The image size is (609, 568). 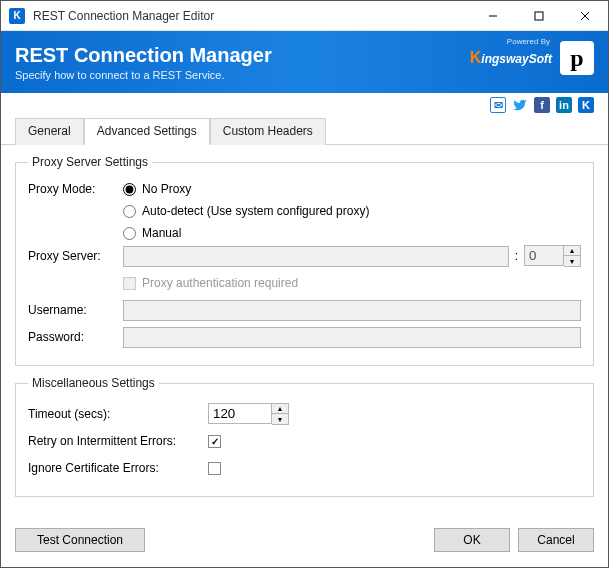 I want to click on product-icon: p, so click(x=577, y=58).